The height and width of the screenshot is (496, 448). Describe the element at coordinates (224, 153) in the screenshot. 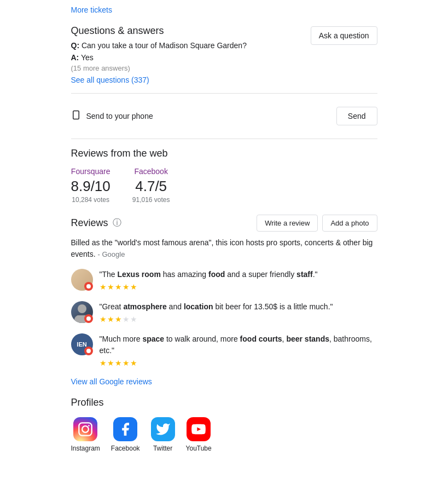

I see `reviews-web-title: Reviews from the web` at that location.